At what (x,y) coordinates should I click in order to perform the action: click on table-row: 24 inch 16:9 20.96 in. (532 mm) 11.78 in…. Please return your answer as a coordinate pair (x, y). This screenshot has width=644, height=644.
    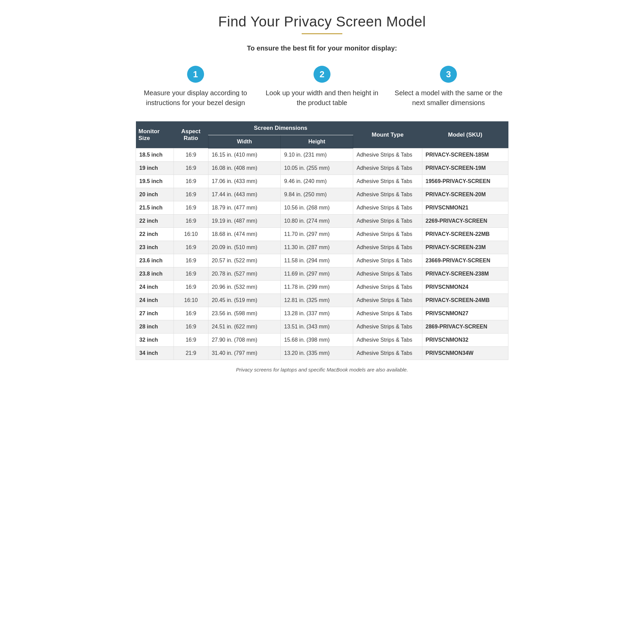
    Looking at the image, I should click on (322, 287).